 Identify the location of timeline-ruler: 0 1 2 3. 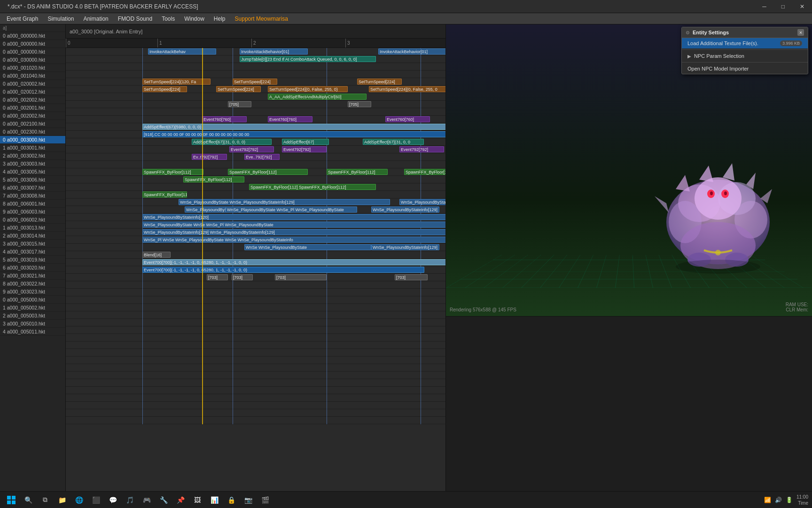
(256, 43).